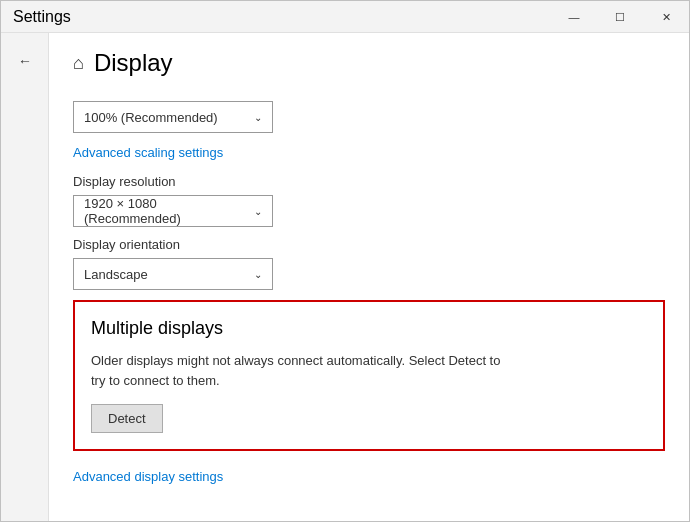  Describe the element at coordinates (78, 64) in the screenshot. I see `home-icon: ⌂` at that location.